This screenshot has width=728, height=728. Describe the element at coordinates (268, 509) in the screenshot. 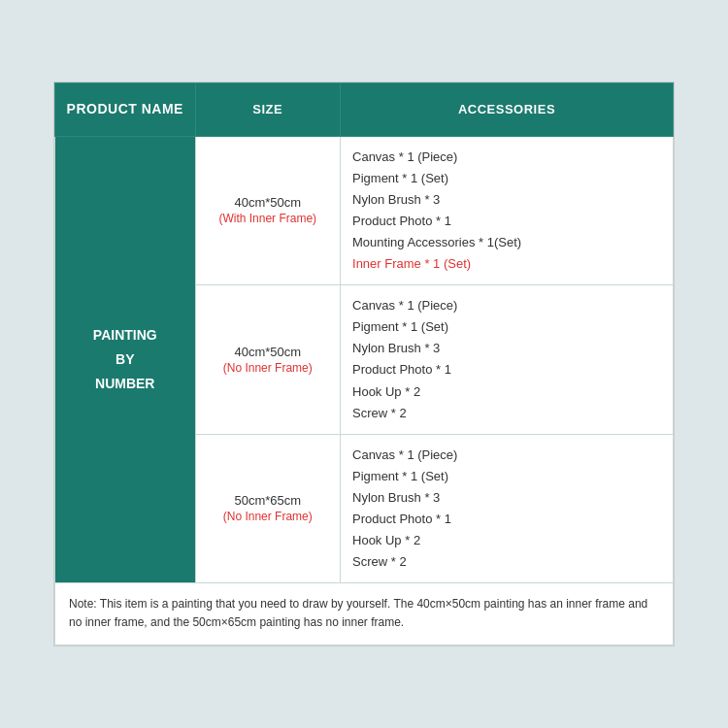

I see `size-cell-2: 50cm*65cm(No Inner Frame)` at that location.